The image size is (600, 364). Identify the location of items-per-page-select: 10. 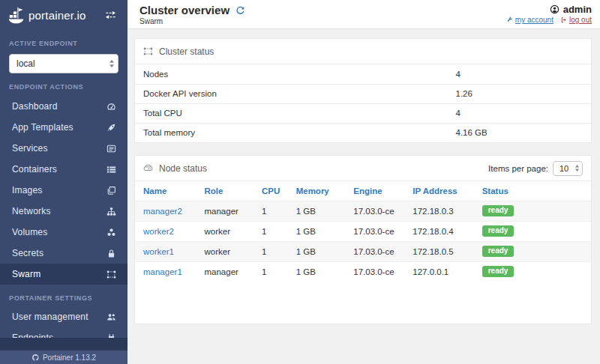
(568, 169).